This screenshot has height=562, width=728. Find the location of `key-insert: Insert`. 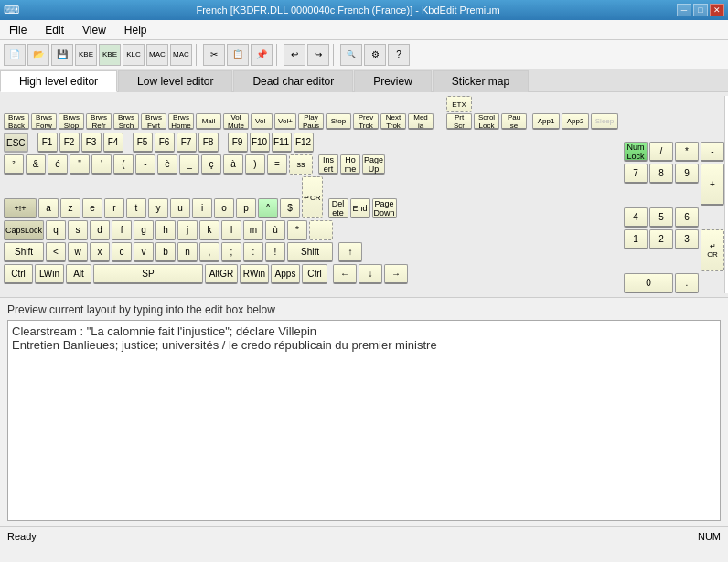

key-insert: Insert is located at coordinates (328, 164).